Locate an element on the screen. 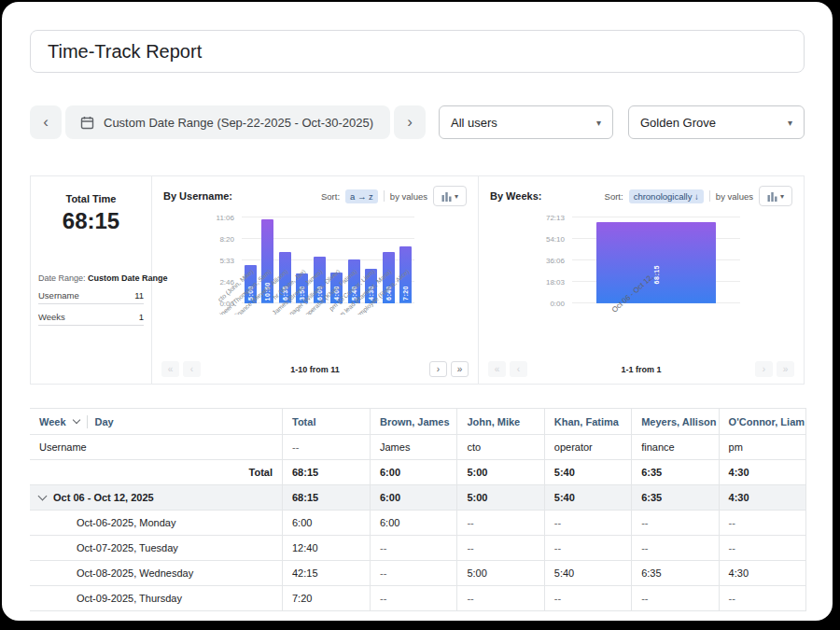 Image resolution: width=840 pixels, height=630 pixels. date-range-picker: Custom Date Range (Sep-22-2025 - Oct-30-… is located at coordinates (228, 122).